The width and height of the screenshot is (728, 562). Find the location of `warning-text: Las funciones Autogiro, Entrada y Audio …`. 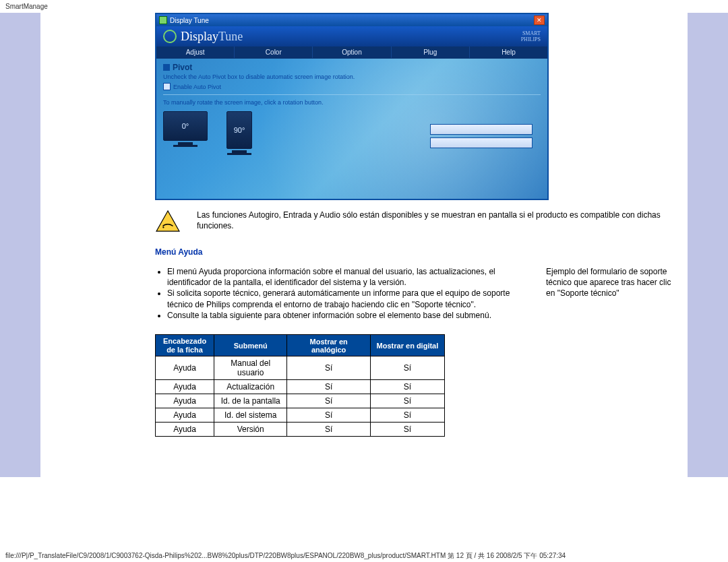

warning-text: Las funciones Autogiro, Entrada y Audio … is located at coordinates (439, 220).